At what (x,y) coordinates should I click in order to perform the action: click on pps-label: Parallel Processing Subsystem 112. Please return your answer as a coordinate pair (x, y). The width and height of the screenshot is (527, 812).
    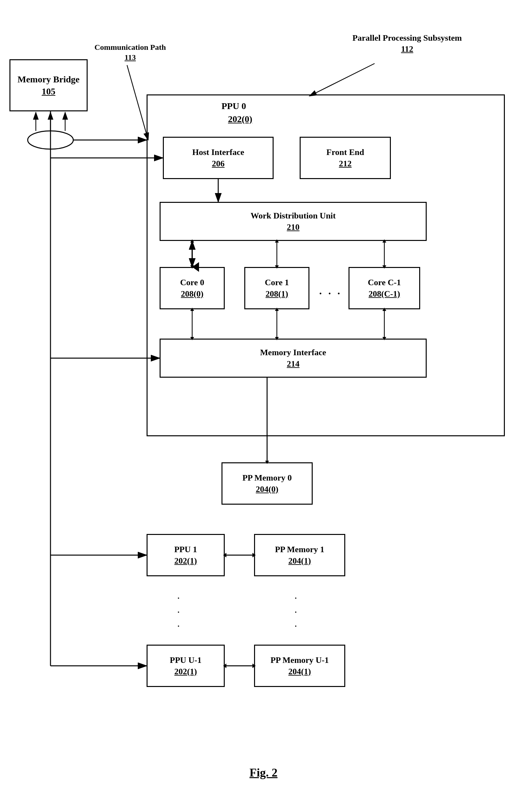
    Looking at the image, I should click on (407, 44).